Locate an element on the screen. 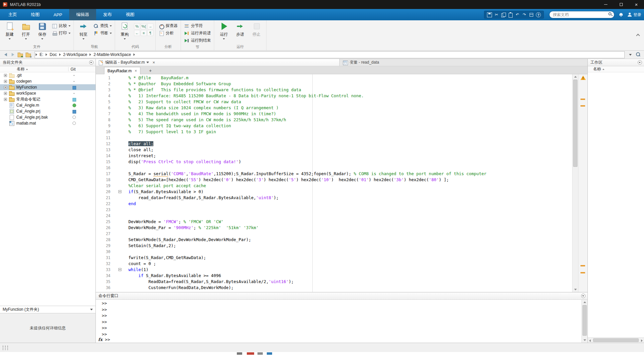  command-prompt: fx >> is located at coordinates (104, 340).